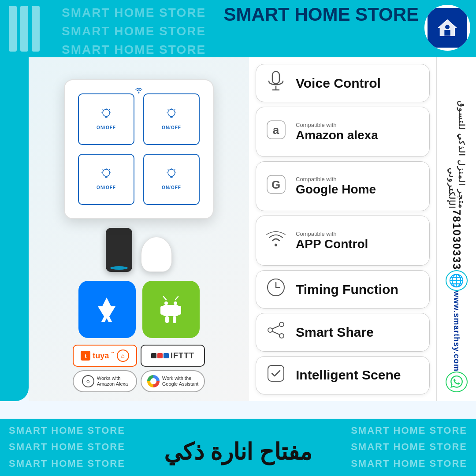 This screenshot has height=476, width=476. I want to click on switch-label-3: ON/OFF, so click(106, 188).